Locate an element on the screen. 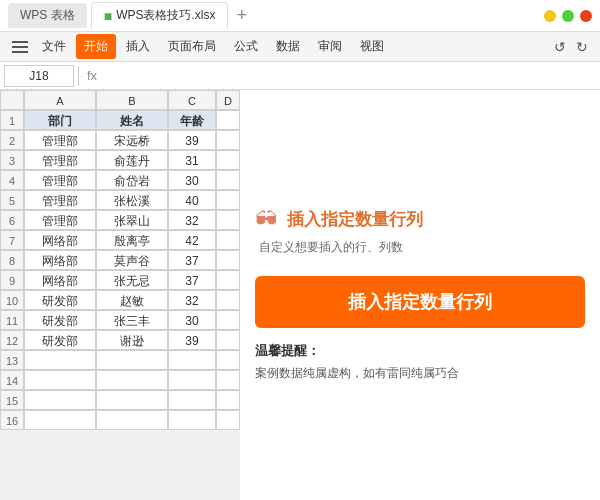 Image resolution: width=600 pixels, height=500 pixels. close-button is located at coordinates (586, 16).